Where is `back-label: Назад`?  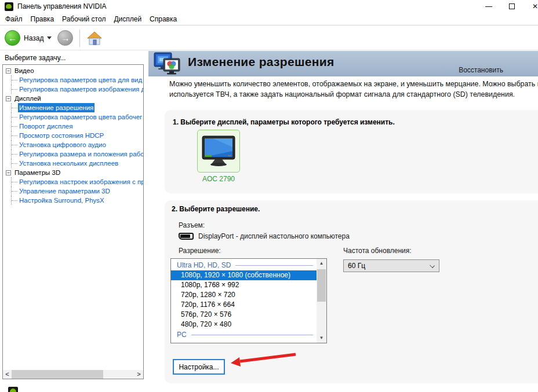 back-label: Назад is located at coordinates (34, 38).